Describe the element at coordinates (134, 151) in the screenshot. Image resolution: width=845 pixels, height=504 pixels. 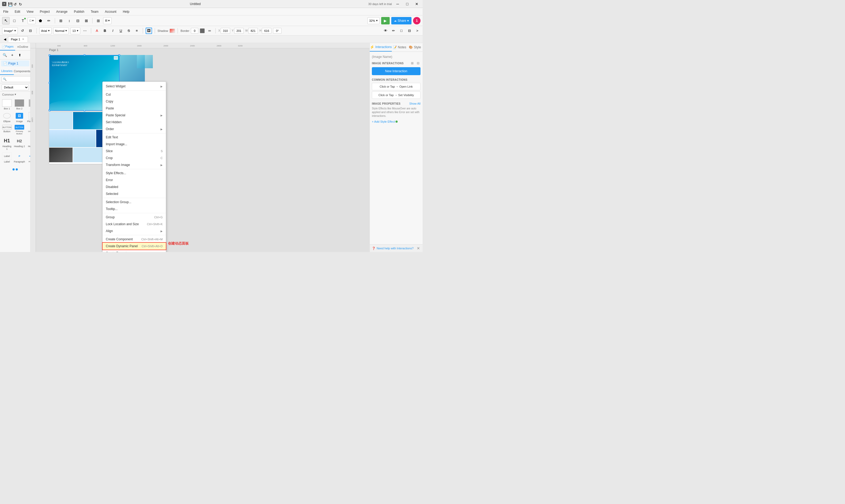
I see `ctx-slice: Slice S` at that location.